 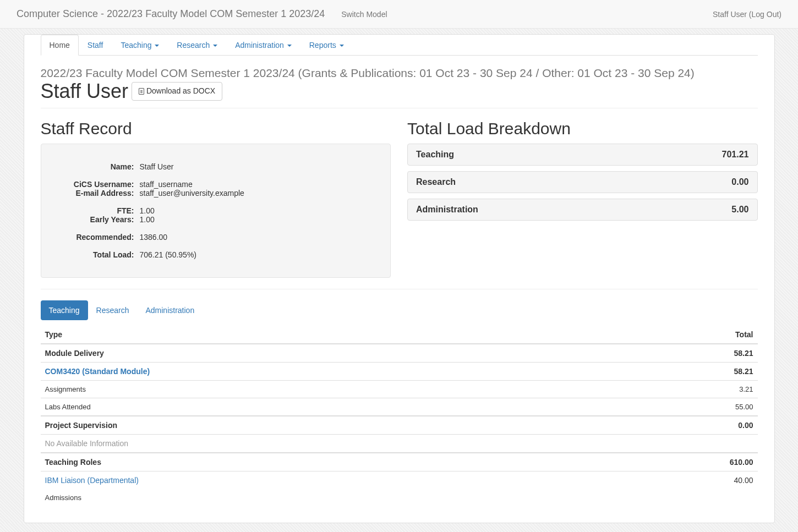 What do you see at coordinates (678, 334) in the screenshot?
I see `col-total: Total` at bounding box center [678, 334].